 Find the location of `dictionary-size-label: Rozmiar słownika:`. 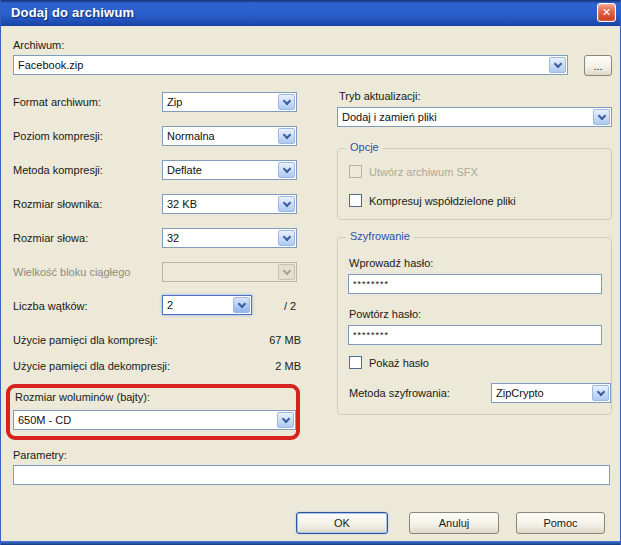

dictionary-size-label: Rozmiar słownika: is located at coordinates (58, 204).